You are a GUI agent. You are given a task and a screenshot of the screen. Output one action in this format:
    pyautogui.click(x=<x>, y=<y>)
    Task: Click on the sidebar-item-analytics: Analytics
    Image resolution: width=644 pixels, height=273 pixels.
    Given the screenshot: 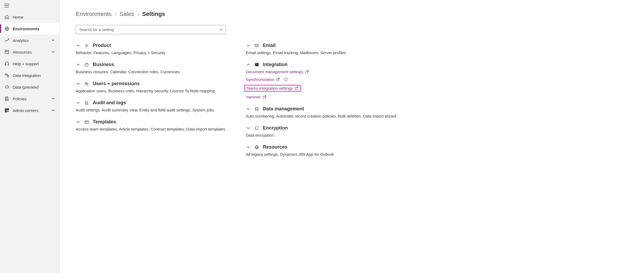 What is the action you would take?
    pyautogui.click(x=30, y=40)
    